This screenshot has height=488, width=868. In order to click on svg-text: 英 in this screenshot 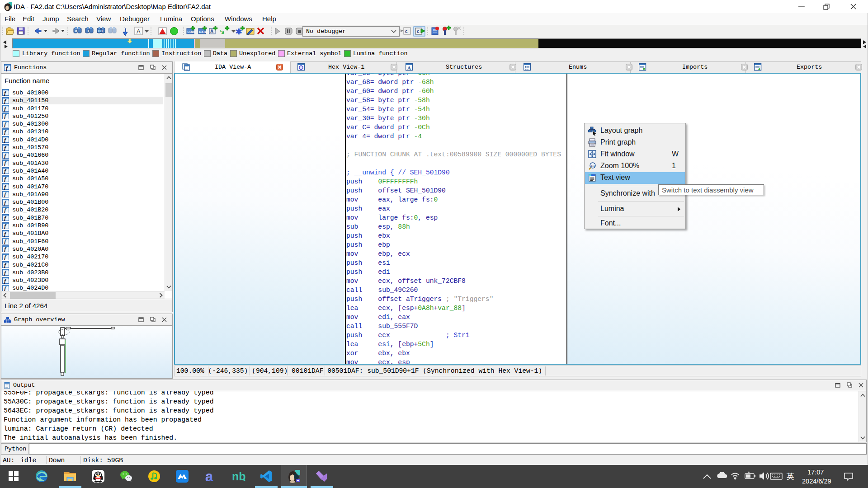, I will do `click(790, 476)`.